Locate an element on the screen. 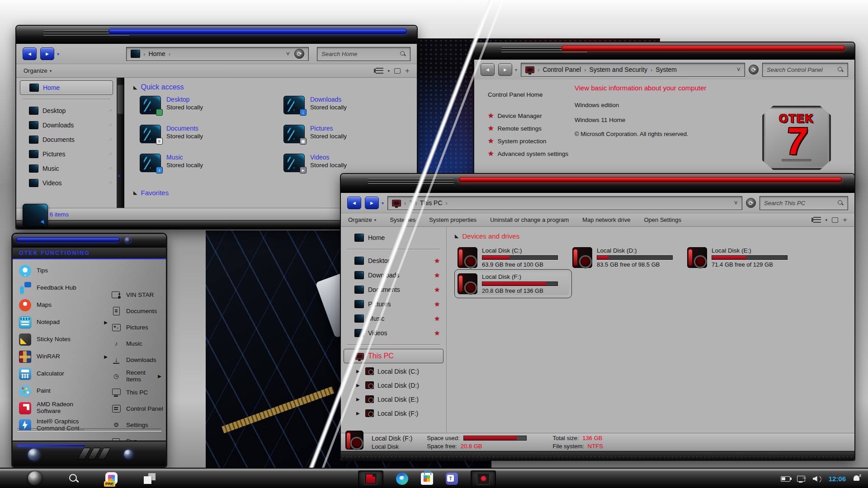 This screenshot has height=488, width=868. sidebar-item-music: Music ↗ is located at coordinates (66, 169).